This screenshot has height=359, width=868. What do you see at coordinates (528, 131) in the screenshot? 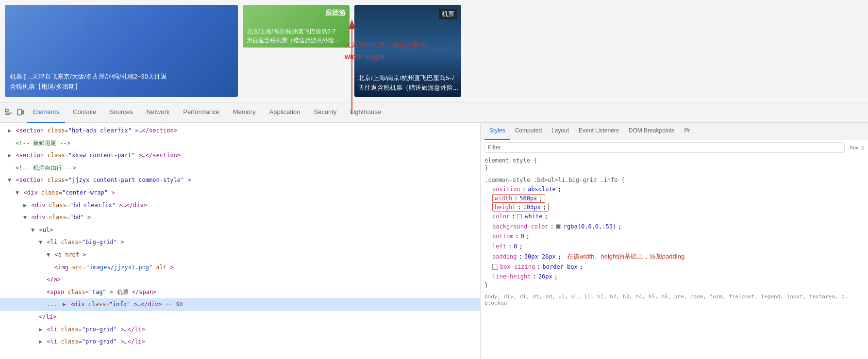
I see `styles-tab-computed: Computed` at bounding box center [528, 131].